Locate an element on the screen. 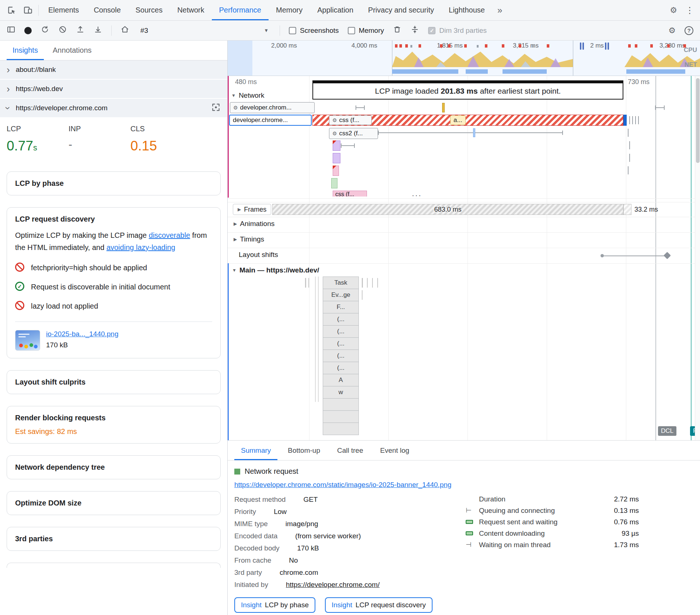  metric-cls: CLS 0.15 is located at coordinates (161, 139).